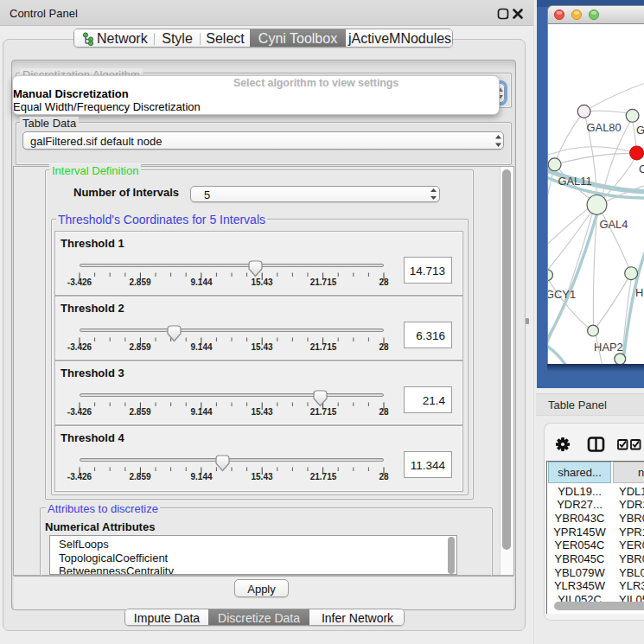 The height and width of the screenshot is (644, 644). I want to click on svg-text: H, so click(640, 292).